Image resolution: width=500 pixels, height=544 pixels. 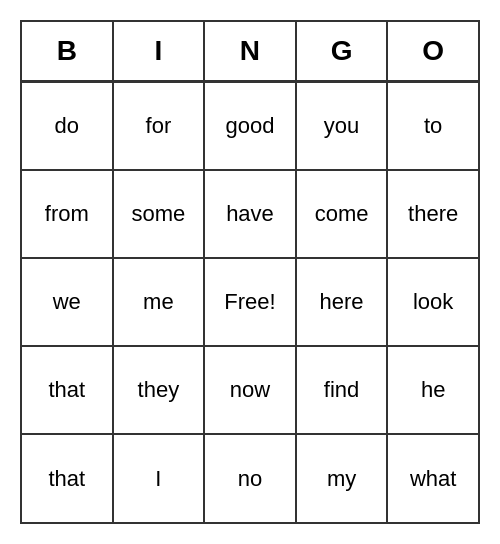 I want to click on cell-0-2: good, so click(x=250, y=126).